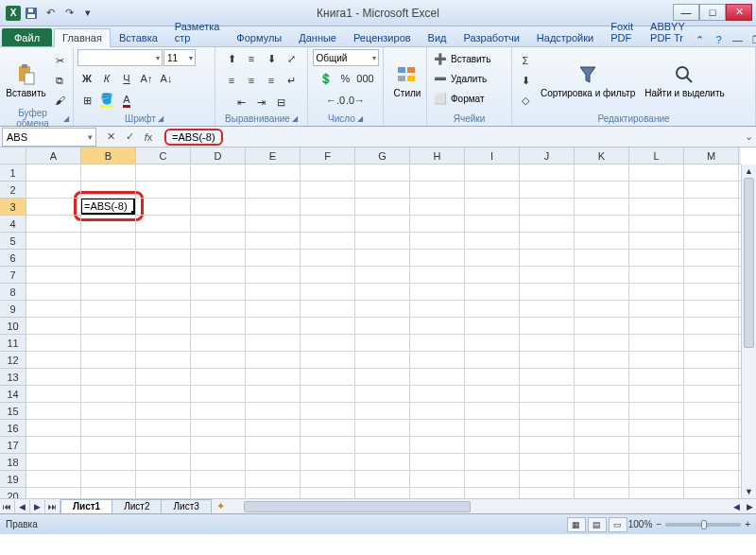  What do you see at coordinates (346, 78) in the screenshot?
I see `percent-icon: %` at bounding box center [346, 78].